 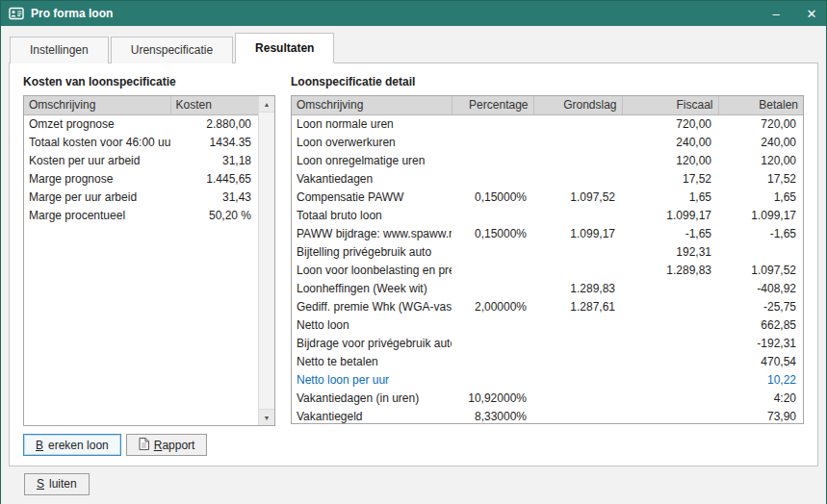 I want to click on tab-urenspecificatie: Urenspecificatie, so click(x=171, y=50).